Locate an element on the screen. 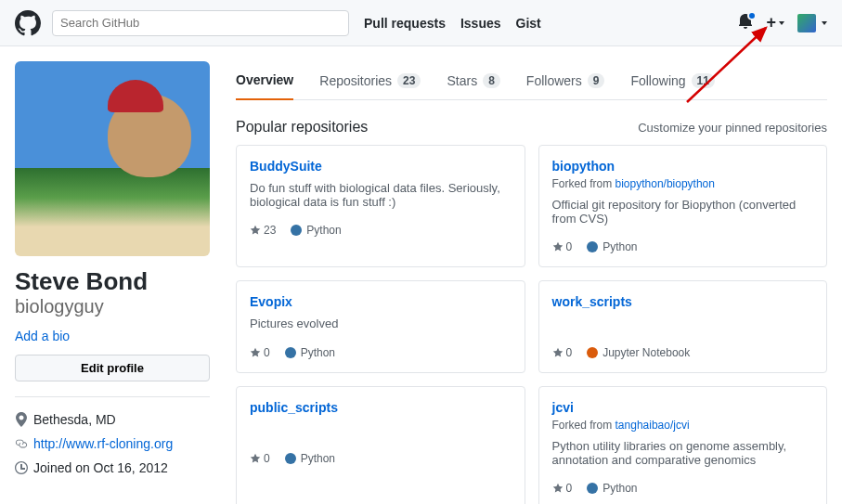 The height and width of the screenshot is (504, 842). clock-icon is located at coordinates (21, 468).